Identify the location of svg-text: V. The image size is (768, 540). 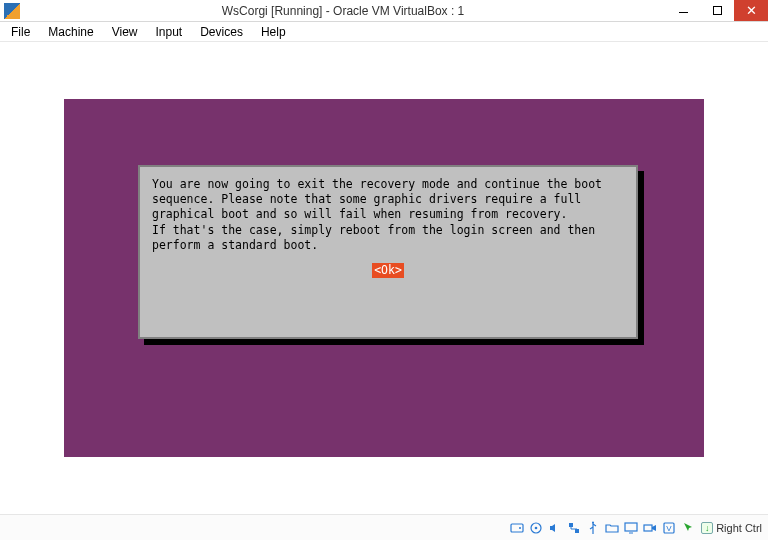
(669, 528).